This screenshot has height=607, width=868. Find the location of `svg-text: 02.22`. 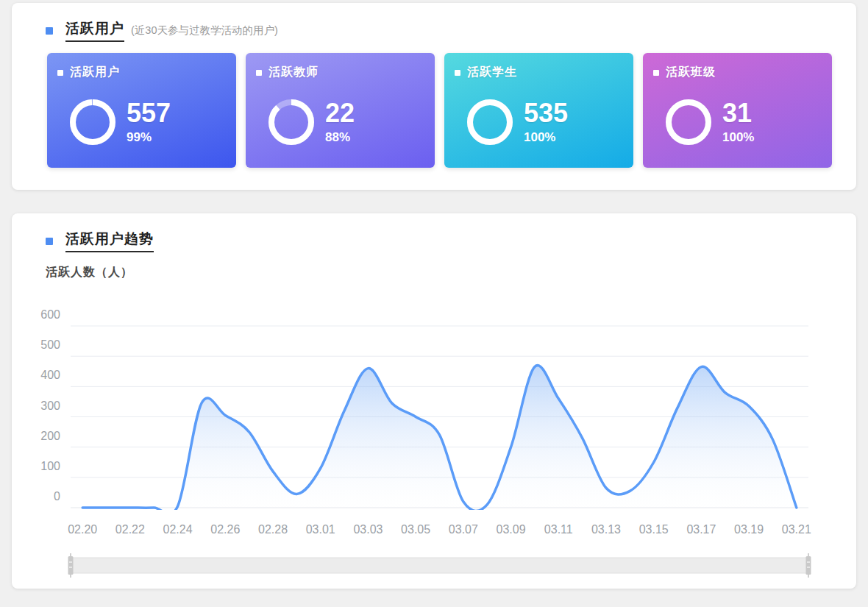

svg-text: 02.22 is located at coordinates (130, 530).